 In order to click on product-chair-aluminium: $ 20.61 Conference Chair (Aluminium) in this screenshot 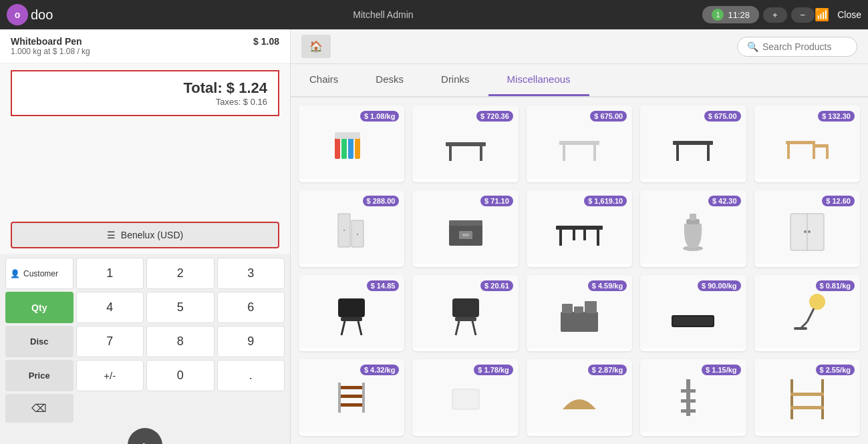, I will do `click(465, 314)`.